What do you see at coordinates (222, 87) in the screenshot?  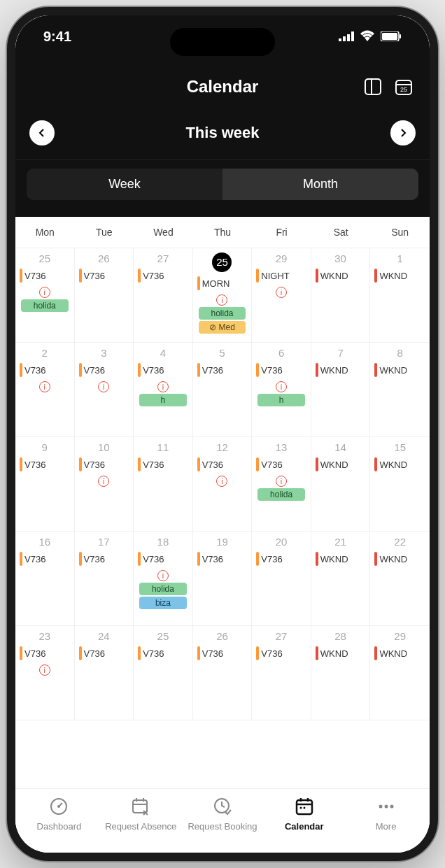 I see `page-title: Calendar` at bounding box center [222, 87].